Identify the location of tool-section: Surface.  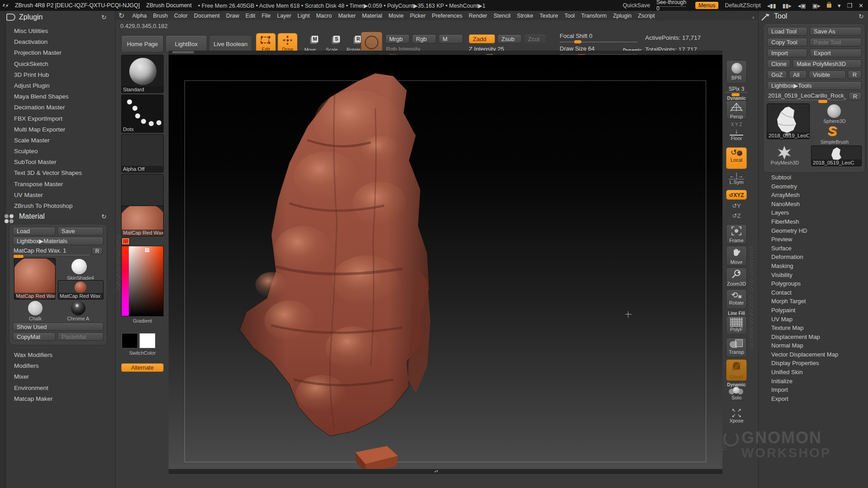
(805, 249).